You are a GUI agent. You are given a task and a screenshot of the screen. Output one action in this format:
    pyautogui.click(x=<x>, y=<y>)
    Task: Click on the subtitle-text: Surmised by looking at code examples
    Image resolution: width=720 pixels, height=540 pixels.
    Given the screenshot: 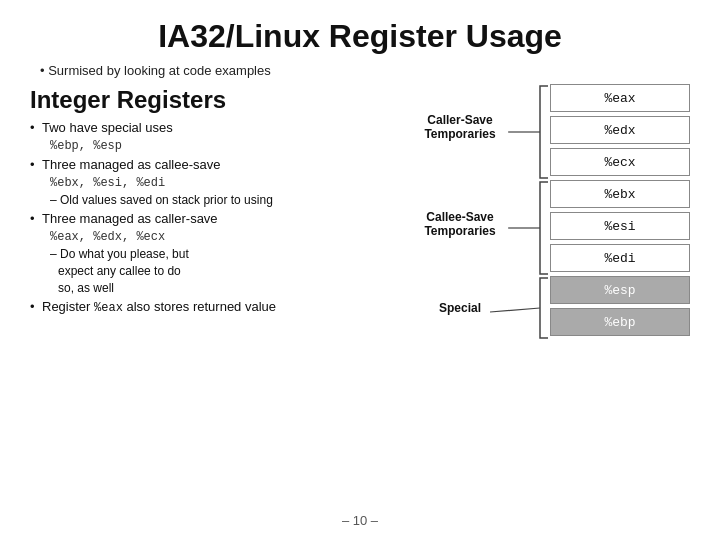 What is the action you would take?
    pyautogui.click(x=365, y=70)
    